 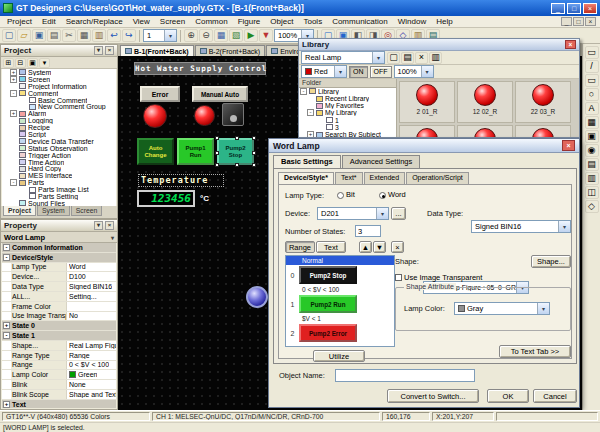 I want to click on library-tree-item: - Library, so click(x=348, y=92).